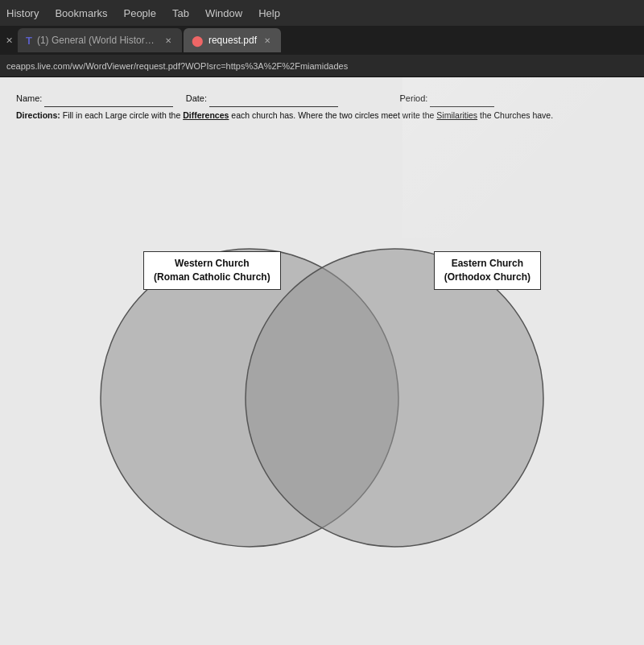  I want to click on menu-bar: History Bookmarks People Tab Window Help, so click(322, 13).